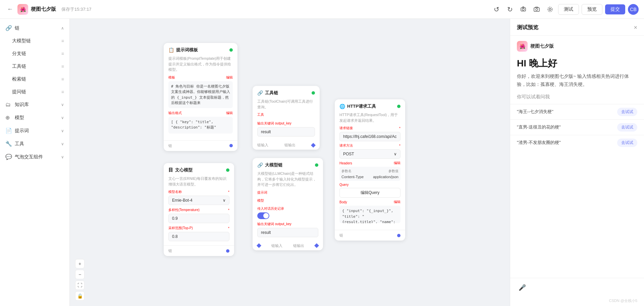  I want to click on knowledgebase-icon: 🗂, so click(9, 105).